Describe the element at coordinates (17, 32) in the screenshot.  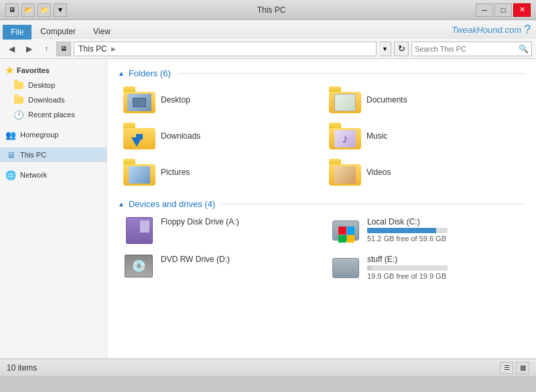
I see `tab-file: File` at that location.